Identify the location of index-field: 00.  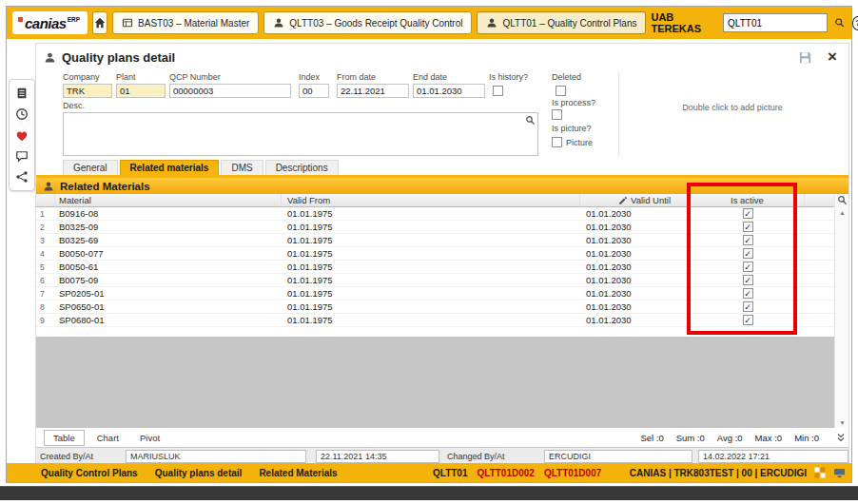
(314, 91).